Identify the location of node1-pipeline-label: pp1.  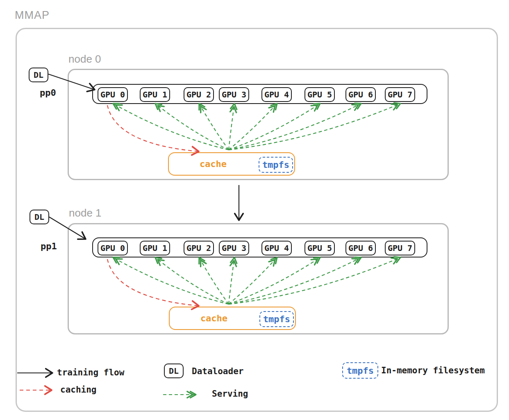
(49, 246).